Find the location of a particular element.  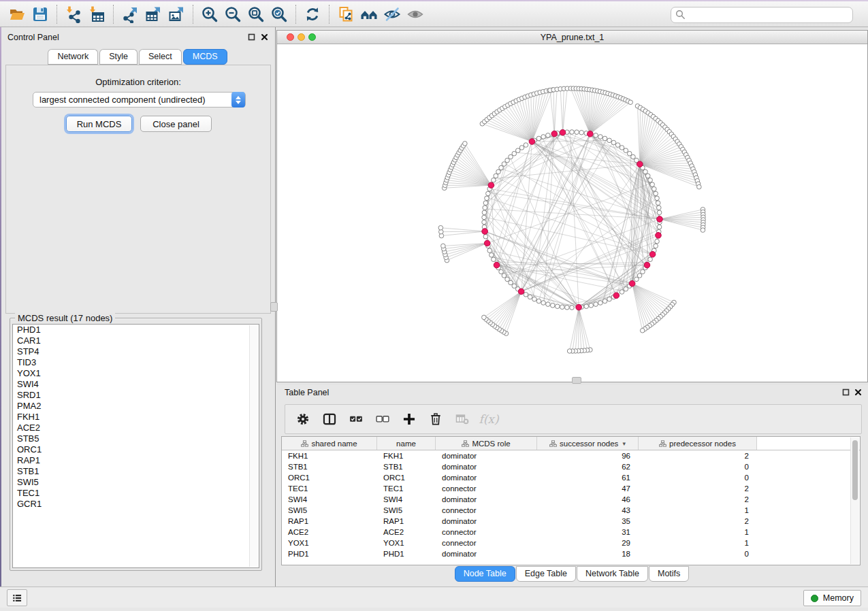

table-row: PHD1PHD1dominator180 is located at coordinates (570, 554).